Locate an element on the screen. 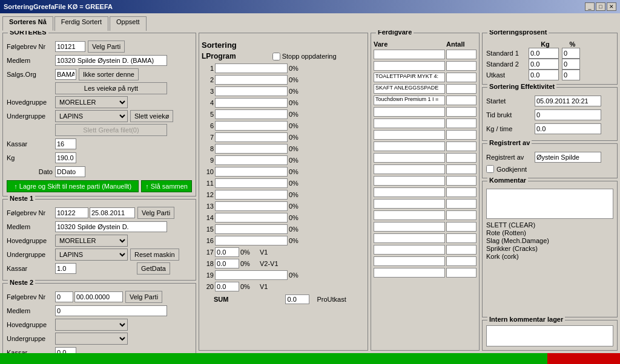 The image size is (620, 364). undergruppe-select: LAPINS is located at coordinates (91, 116).